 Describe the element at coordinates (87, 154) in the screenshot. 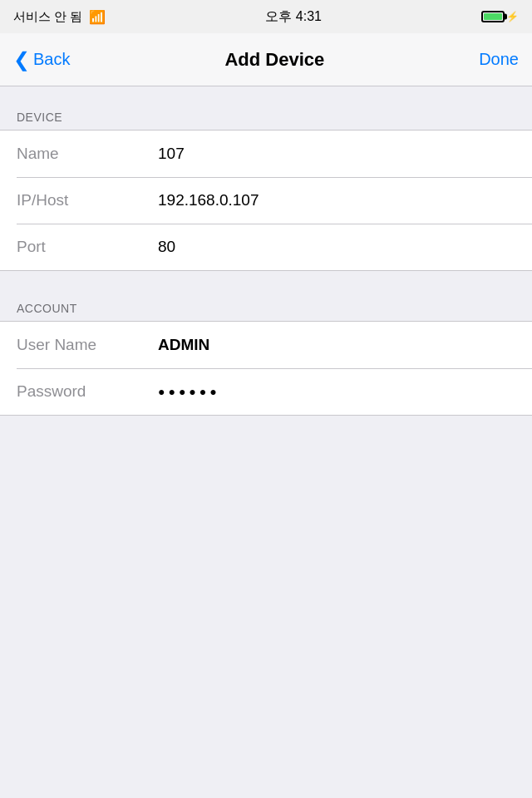

I see `name-label: Name` at that location.